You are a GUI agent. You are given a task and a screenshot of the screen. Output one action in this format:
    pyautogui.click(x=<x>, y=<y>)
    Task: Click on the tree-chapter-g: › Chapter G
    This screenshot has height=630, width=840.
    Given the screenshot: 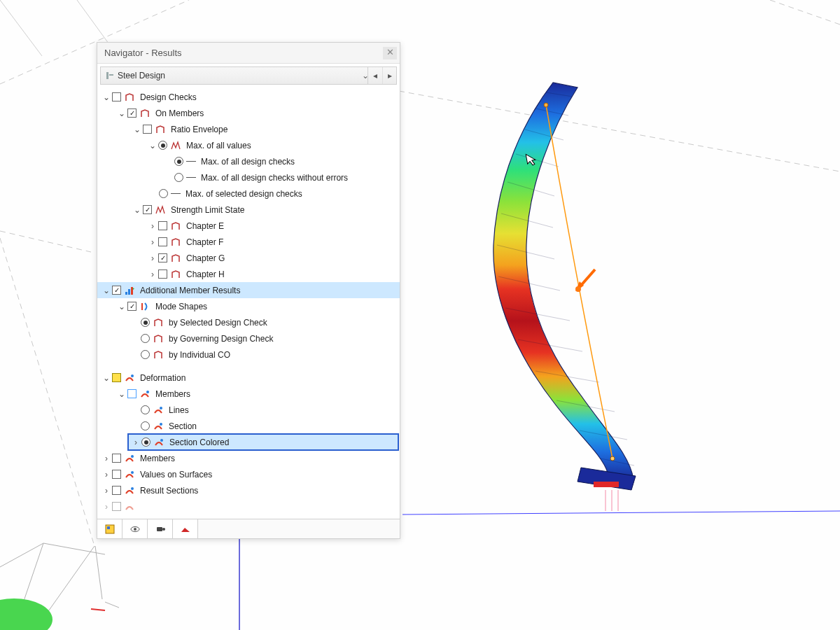 What is the action you would take?
    pyautogui.click(x=248, y=258)
    